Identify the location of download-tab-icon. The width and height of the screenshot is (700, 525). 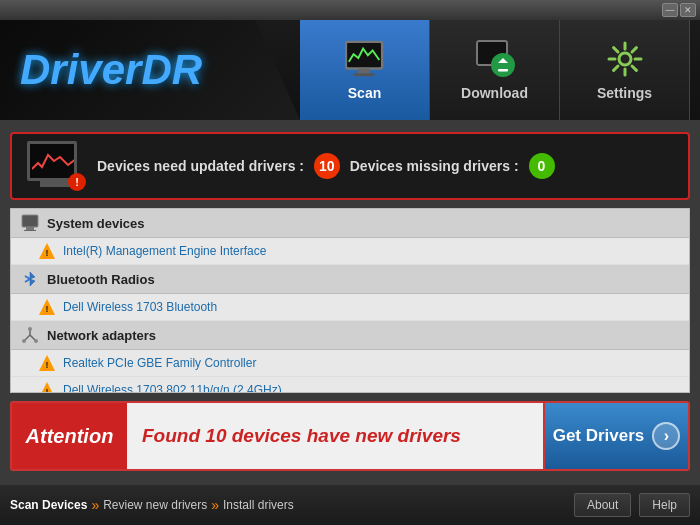
(495, 59).